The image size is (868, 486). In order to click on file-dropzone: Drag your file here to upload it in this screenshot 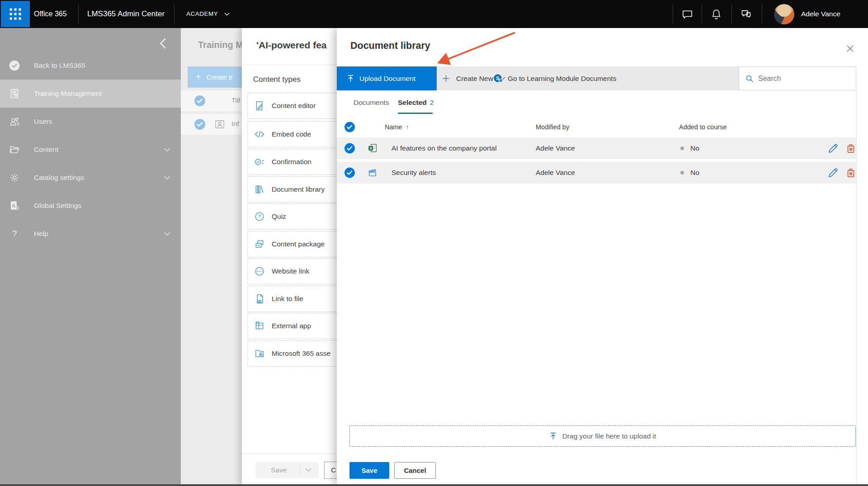, I will do `click(603, 436)`.